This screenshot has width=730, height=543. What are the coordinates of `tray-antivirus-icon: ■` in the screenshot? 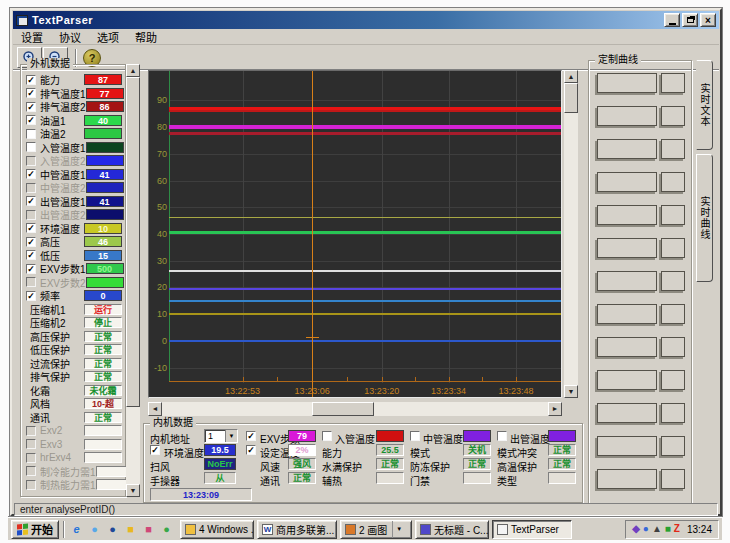 It's located at (668, 529).